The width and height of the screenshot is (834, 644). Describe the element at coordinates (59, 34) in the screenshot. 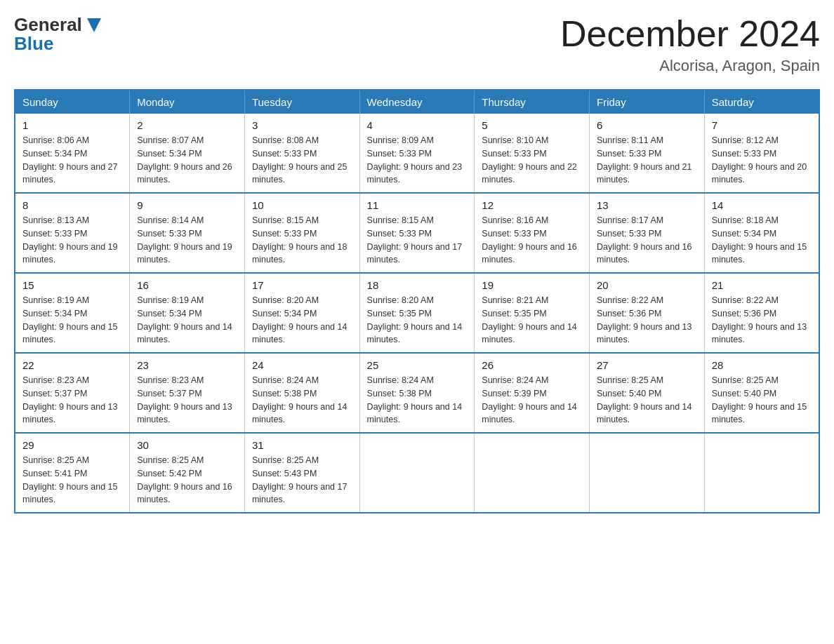

I see `logo: General Blue` at that location.